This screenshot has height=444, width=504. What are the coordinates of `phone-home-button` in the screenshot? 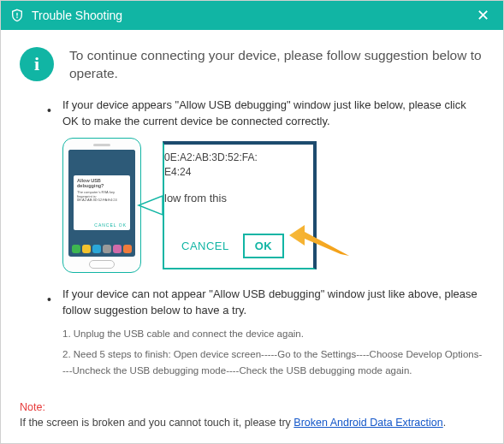 It's located at (102, 264).